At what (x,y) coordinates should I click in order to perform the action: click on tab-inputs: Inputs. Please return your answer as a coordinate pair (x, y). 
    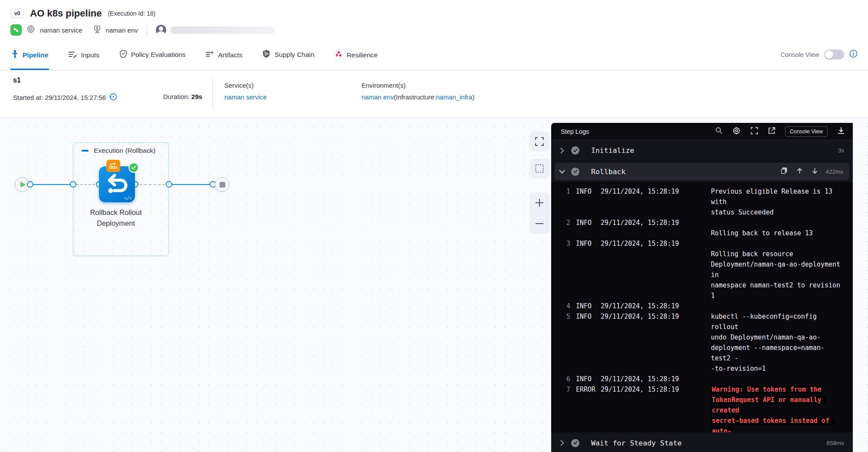
    Looking at the image, I should click on (83, 60).